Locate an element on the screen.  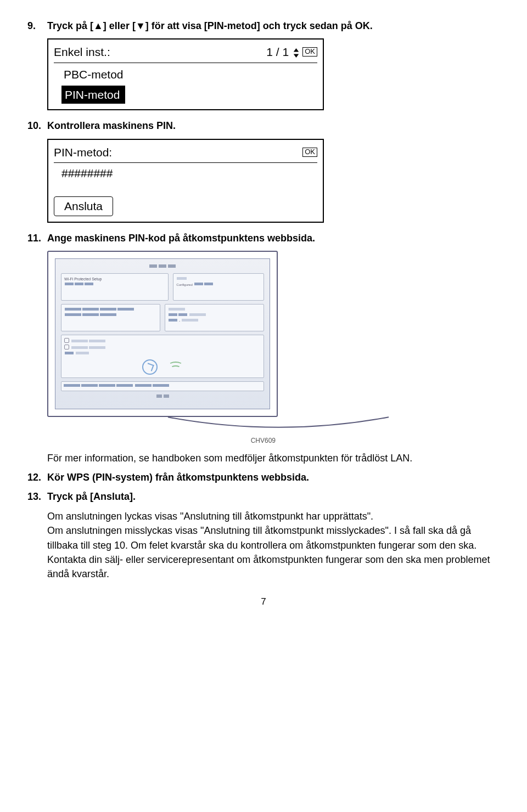
step-10-text: Kontrollera maskinens PIN. is located at coordinates (273, 126).